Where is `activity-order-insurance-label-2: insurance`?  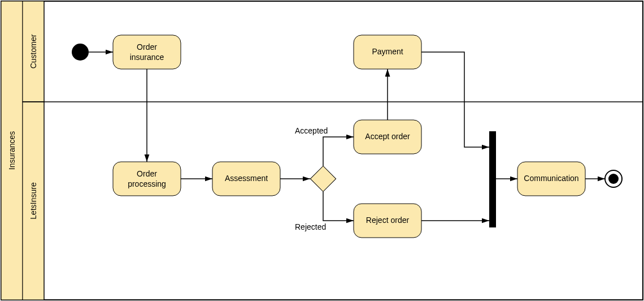
activity-order-insurance-label-2: insurance is located at coordinates (147, 57).